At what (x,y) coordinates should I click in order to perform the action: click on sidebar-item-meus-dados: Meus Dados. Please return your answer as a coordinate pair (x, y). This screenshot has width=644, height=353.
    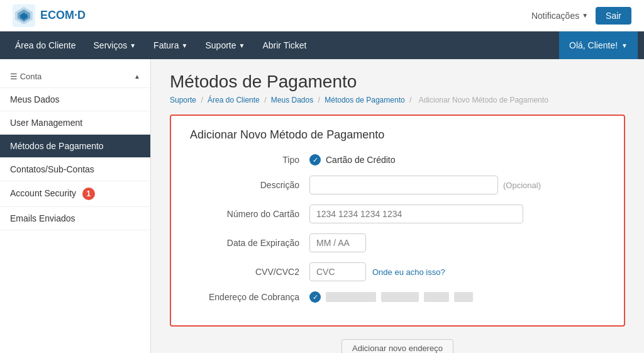
    Looking at the image, I should click on (75, 99).